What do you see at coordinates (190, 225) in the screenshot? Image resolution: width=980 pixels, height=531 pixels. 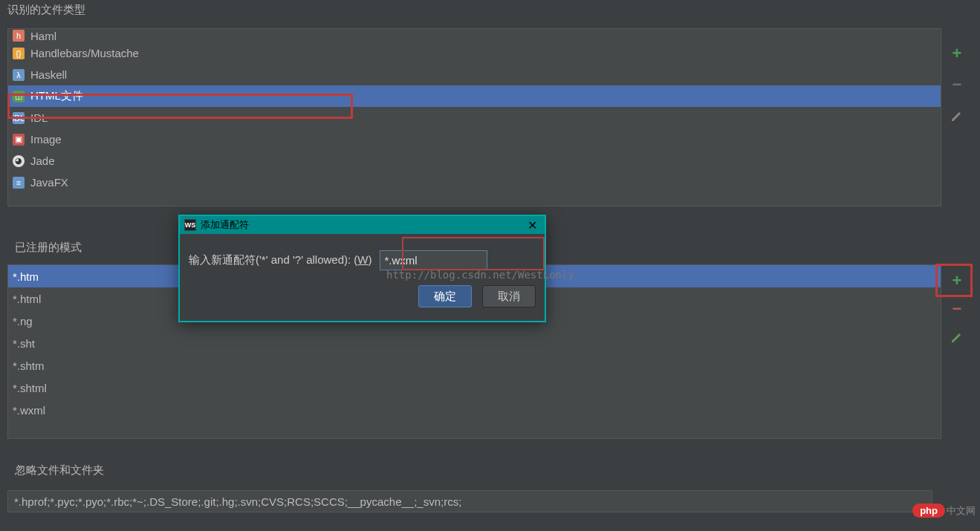 I see `app-logo-icon: WS` at bounding box center [190, 225].